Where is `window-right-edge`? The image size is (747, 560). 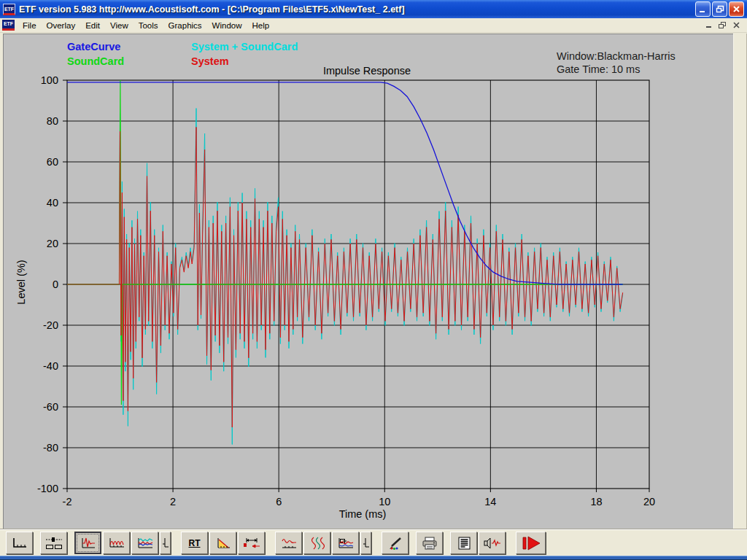
window-right-edge is located at coordinates (740, 281).